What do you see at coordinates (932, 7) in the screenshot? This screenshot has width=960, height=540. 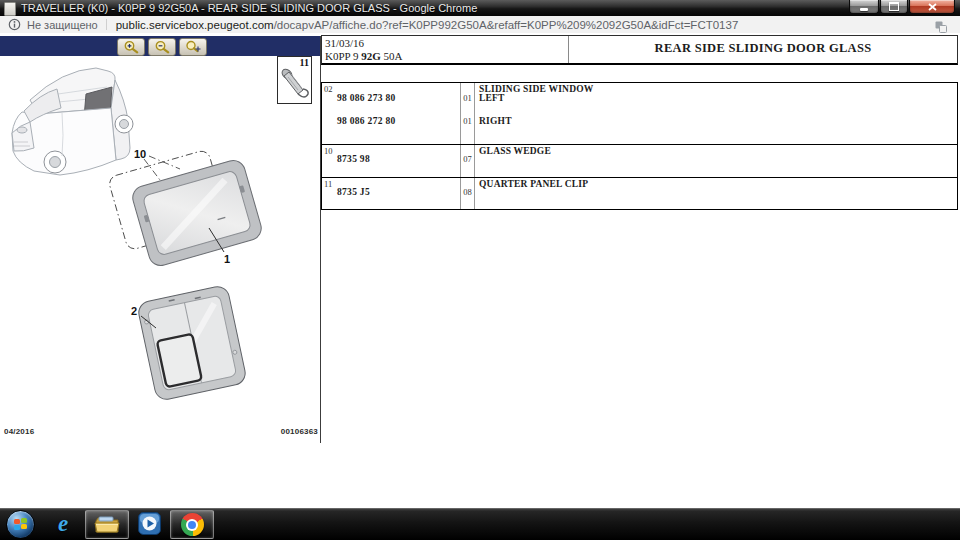 I see `close-button` at bounding box center [932, 7].